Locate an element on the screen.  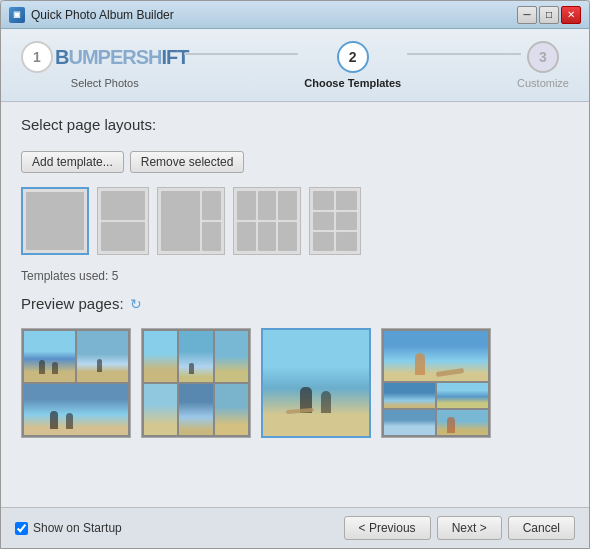
step-3-circle: 3 is located at coordinates (543, 57).